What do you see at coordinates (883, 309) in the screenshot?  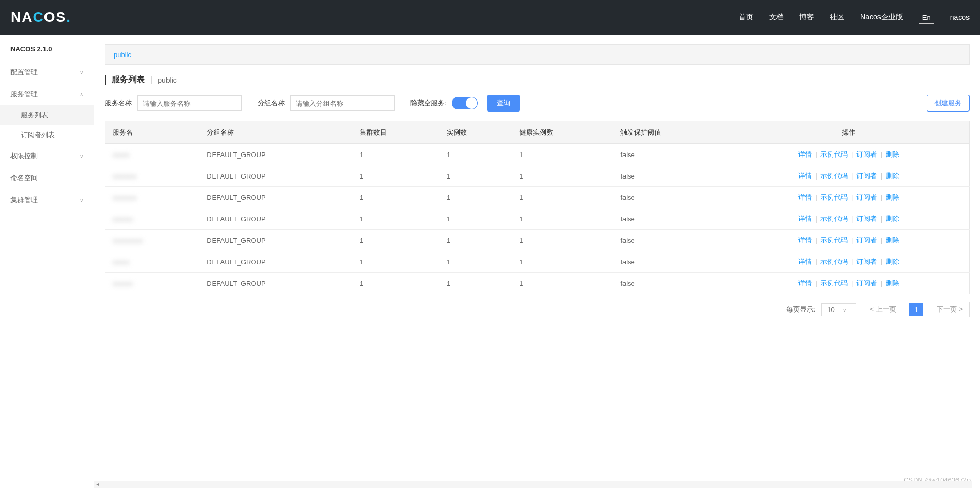 I see `prev-page-button: < 上一页` at bounding box center [883, 309].